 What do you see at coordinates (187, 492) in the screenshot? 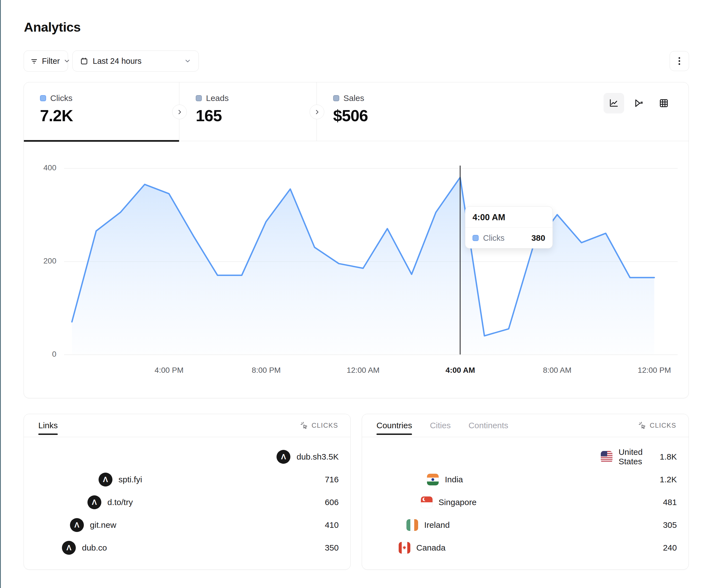
I see `links-panel: Links CLICKS Λ dub.sh 3.5K` at bounding box center [187, 492].